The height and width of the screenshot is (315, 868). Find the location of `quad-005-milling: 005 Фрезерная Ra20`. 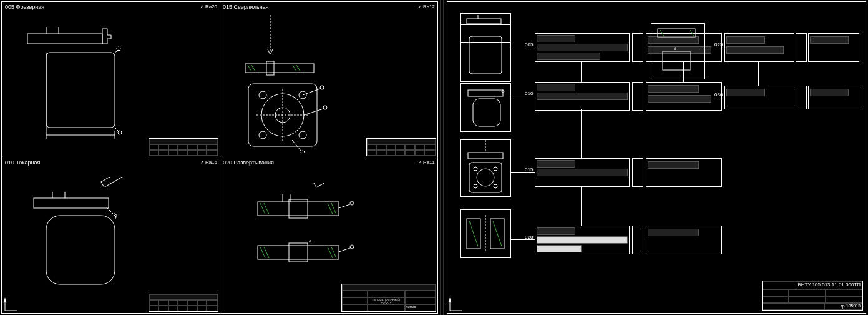

quad-005-milling: 005 Фрезерная Ra20 is located at coordinates (111, 80).